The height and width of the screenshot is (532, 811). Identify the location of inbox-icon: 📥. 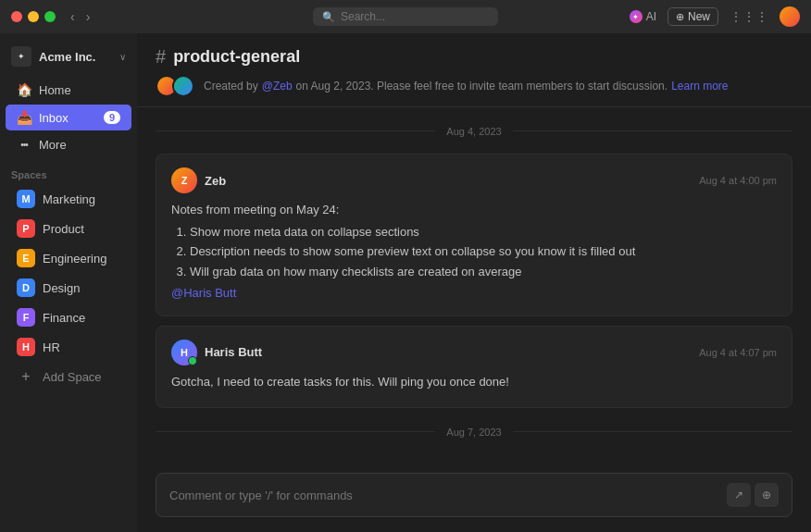
(24, 118).